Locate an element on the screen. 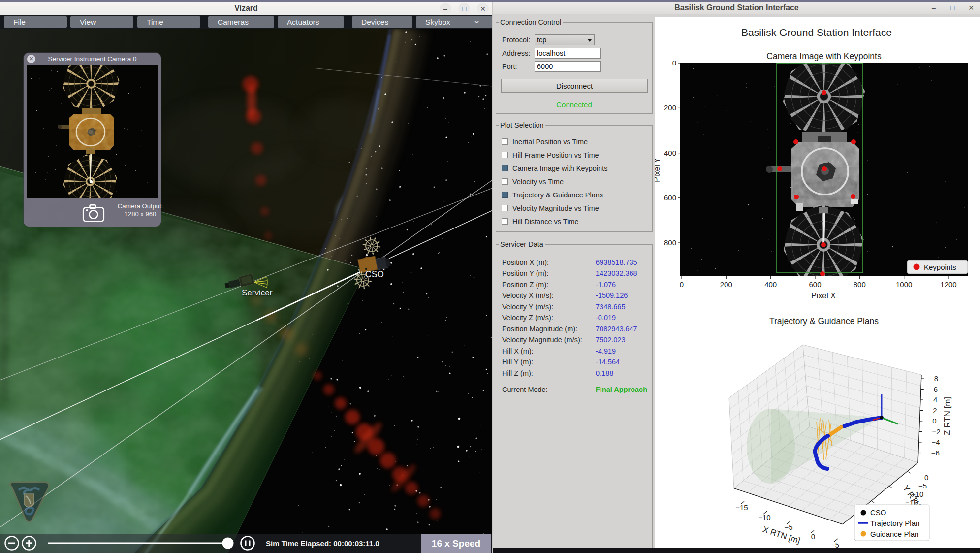  svg-text: Camera Image with Keypoints is located at coordinates (824, 56).